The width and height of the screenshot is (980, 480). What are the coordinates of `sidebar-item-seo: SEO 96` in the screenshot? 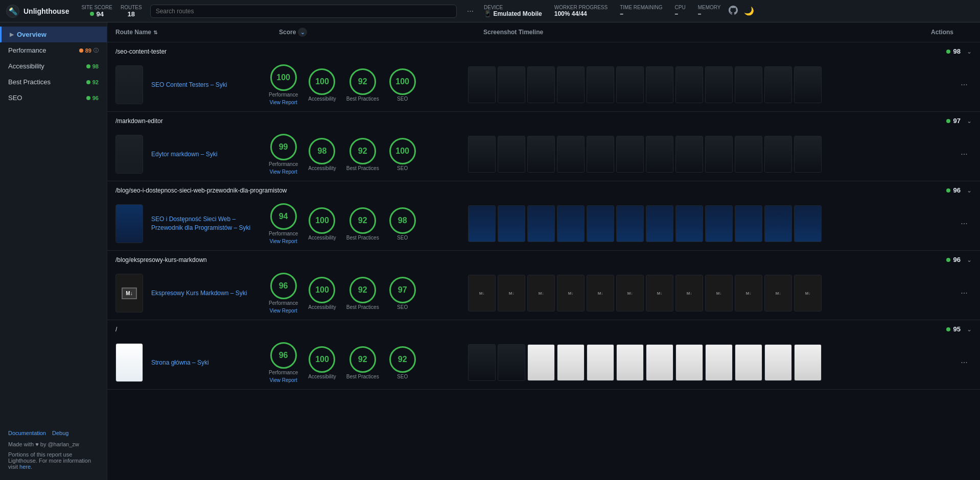 It's located at (53, 98).